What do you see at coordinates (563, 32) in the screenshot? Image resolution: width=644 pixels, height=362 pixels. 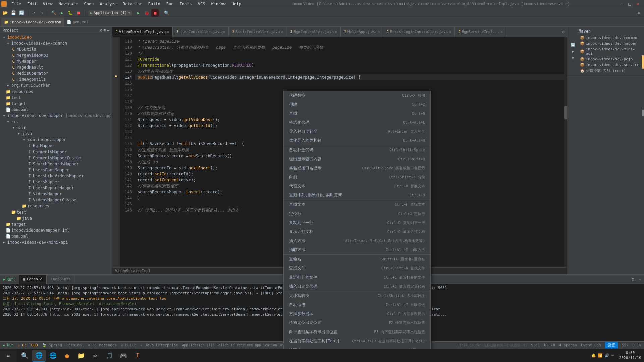 I see `more-tabs-button: »` at bounding box center [563, 32].